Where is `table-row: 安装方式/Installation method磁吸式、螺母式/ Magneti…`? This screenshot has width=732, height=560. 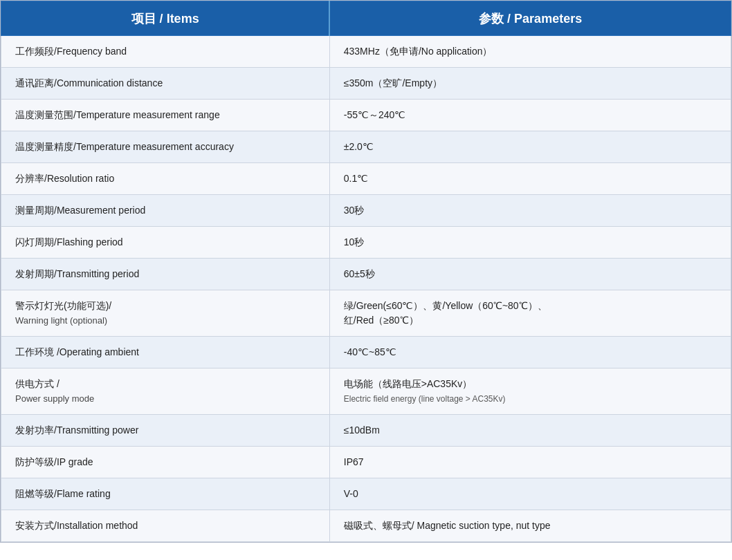 table-row: 安装方式/Installation method磁吸式、螺母式/ Magneti… is located at coordinates (367, 526).